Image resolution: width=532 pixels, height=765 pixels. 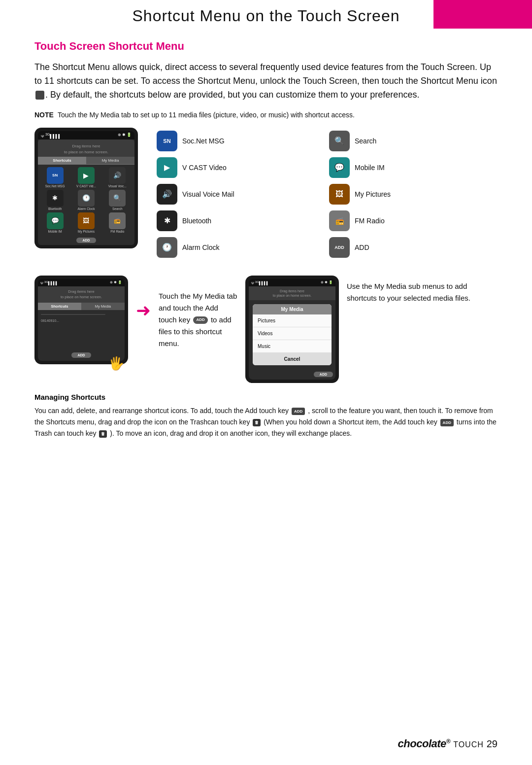 What do you see at coordinates (239, 141) in the screenshot?
I see `shortcut-soc-net-msg: SN Soc.Net MSG` at bounding box center [239, 141].